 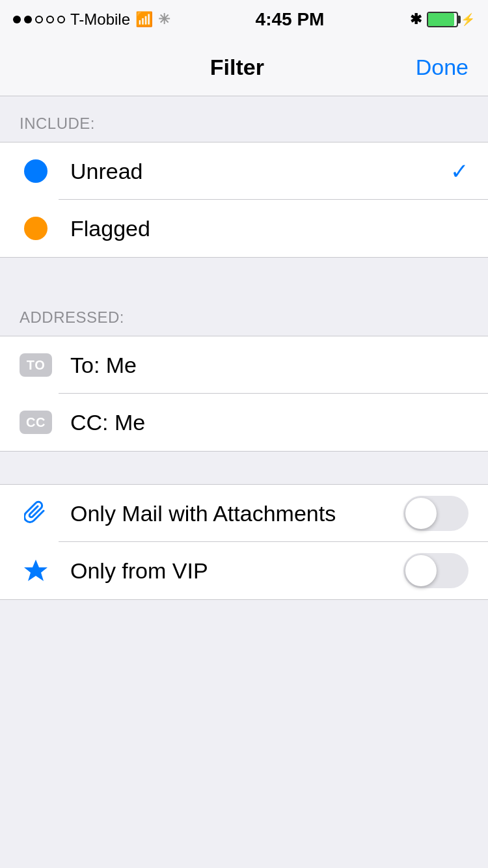 What do you see at coordinates (244, 422) in the screenshot?
I see `cc-me-item: CC CC: Me` at bounding box center [244, 422].